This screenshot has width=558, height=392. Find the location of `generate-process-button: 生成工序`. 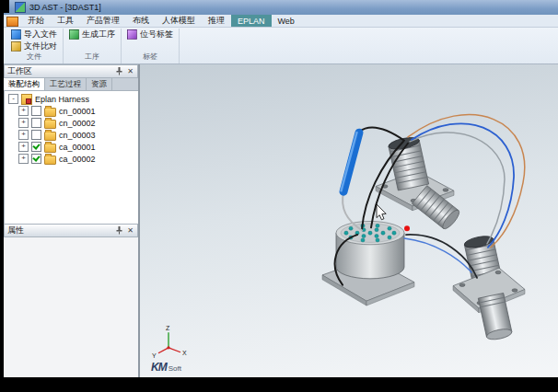

generate-process-button: 生成工序 is located at coordinates (92, 35).